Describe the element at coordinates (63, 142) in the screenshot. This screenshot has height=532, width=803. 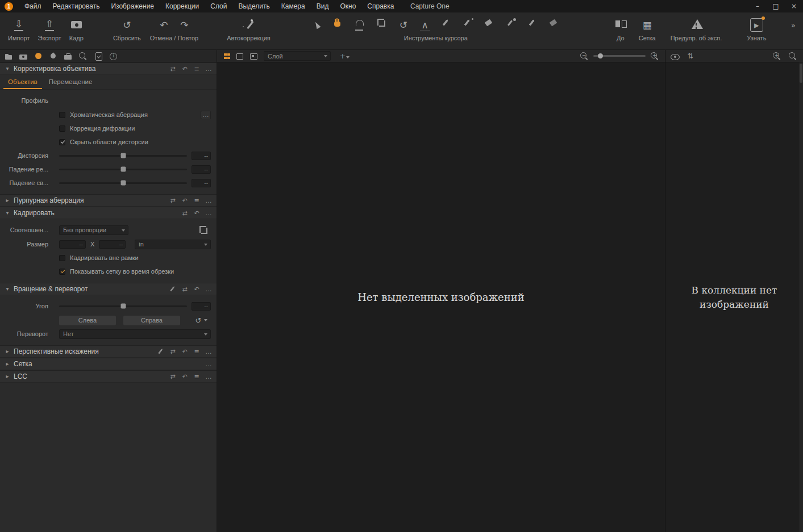
I see `hide-distortion-checkbox` at that location.